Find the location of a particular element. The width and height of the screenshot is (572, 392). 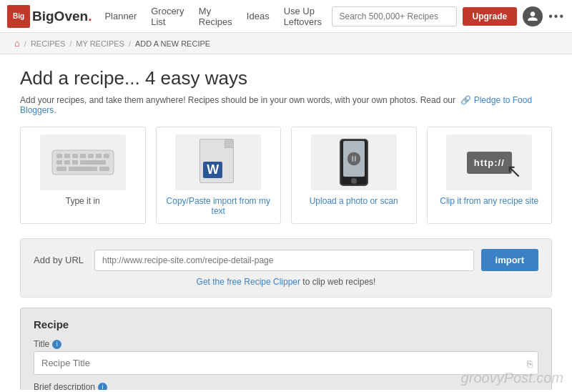

page-title: Add a recipe... 4 easy ways is located at coordinates (286, 79).